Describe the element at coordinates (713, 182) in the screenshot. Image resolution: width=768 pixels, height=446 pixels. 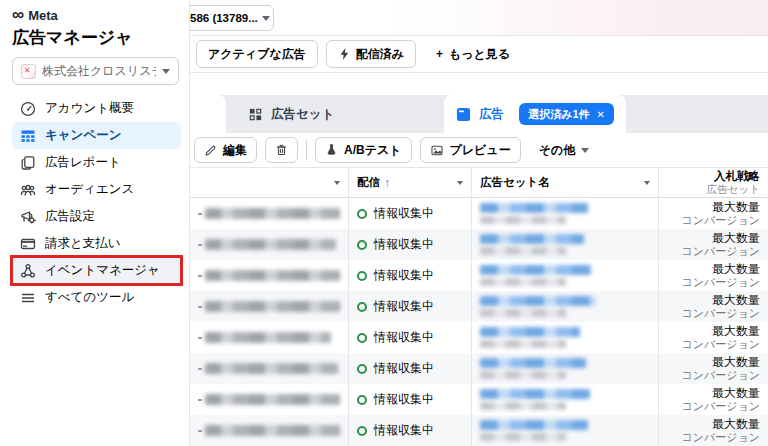
I see `column-header-bid-strategy: 入札戦略 広告セット` at that location.